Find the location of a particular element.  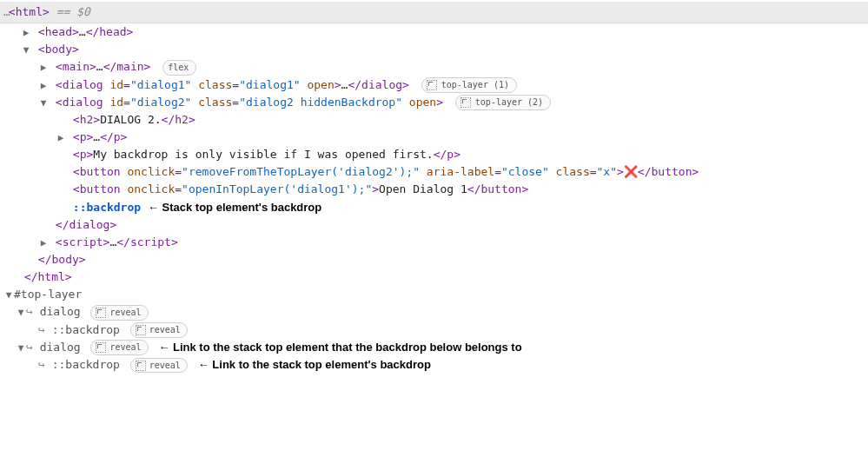

node-body-close: </body> is located at coordinates (434, 260).